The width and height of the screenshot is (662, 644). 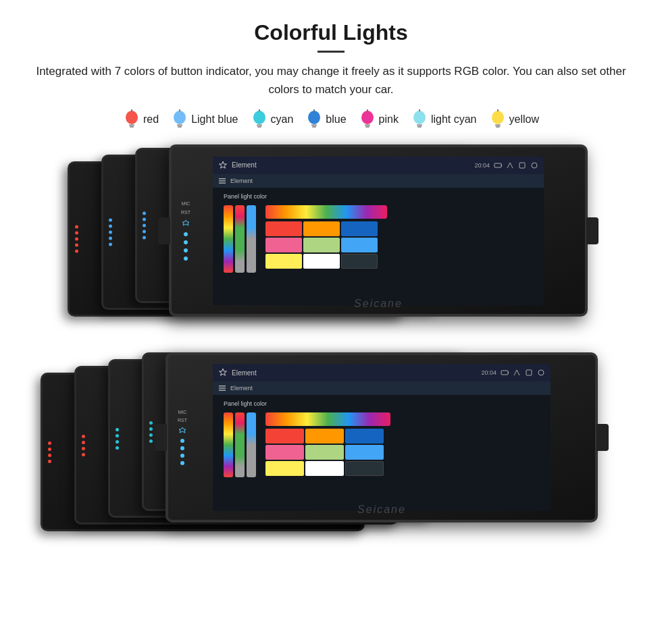 I want to click on grid-red, so click(x=284, y=229).